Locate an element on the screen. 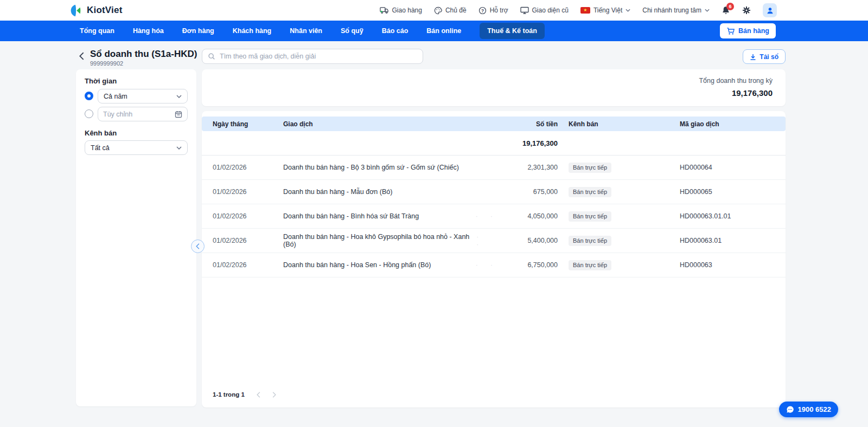 The image size is (868, 427). notifications-button: 6 is located at coordinates (726, 10).